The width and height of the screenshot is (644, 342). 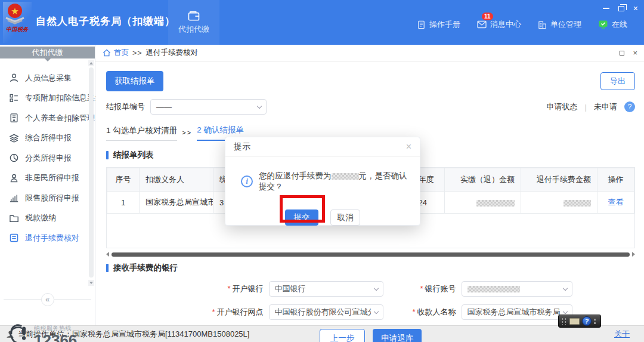 I want to click on bank-label: *开户银行, so click(x=216, y=289).